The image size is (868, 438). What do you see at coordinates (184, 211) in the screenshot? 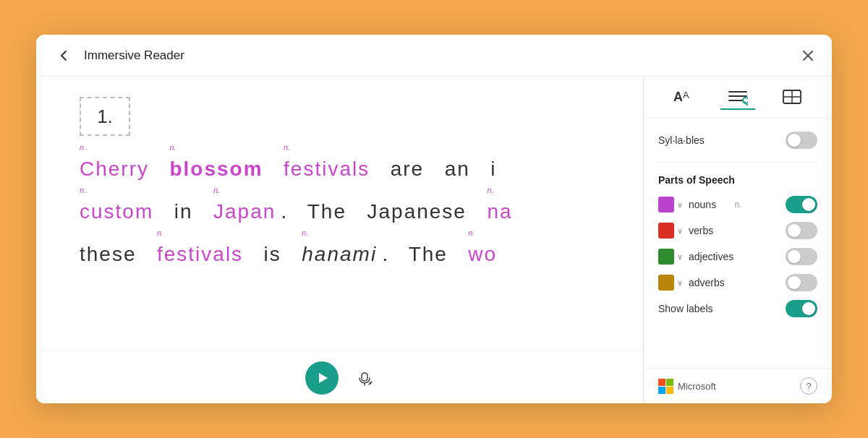
I see `word-in: in` at bounding box center [184, 211].